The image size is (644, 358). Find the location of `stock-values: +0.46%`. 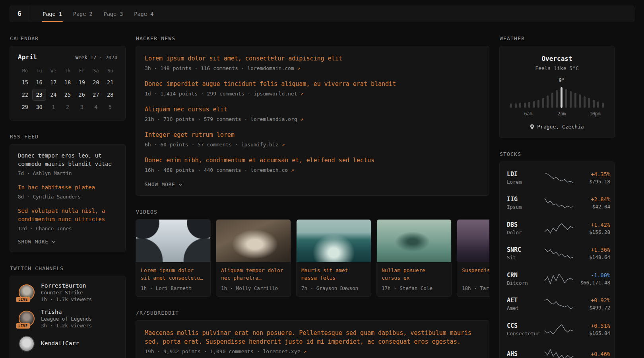

stock-values: +0.46% is located at coordinates (592, 354).